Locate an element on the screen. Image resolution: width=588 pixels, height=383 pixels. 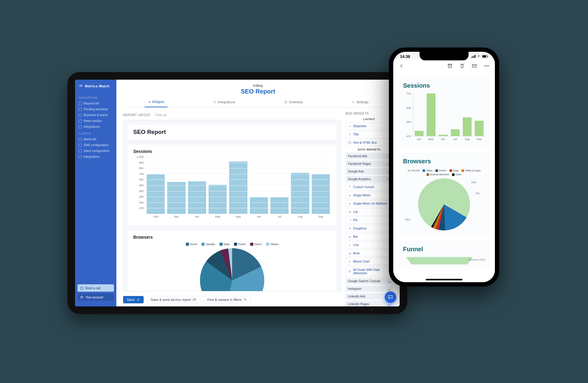
sidebar-header-alerts: ALERTS is located at coordinates (96, 134).